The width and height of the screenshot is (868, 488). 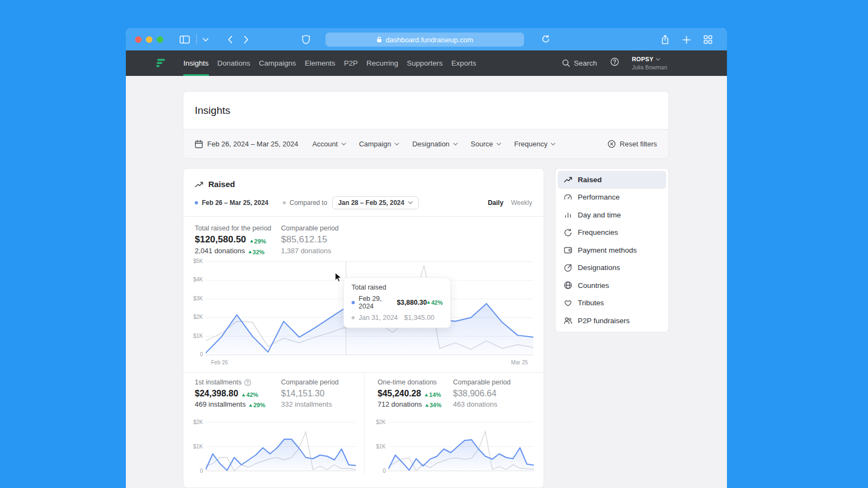 I want to click on comparable-period-label: Comparable period, so click(x=310, y=228).